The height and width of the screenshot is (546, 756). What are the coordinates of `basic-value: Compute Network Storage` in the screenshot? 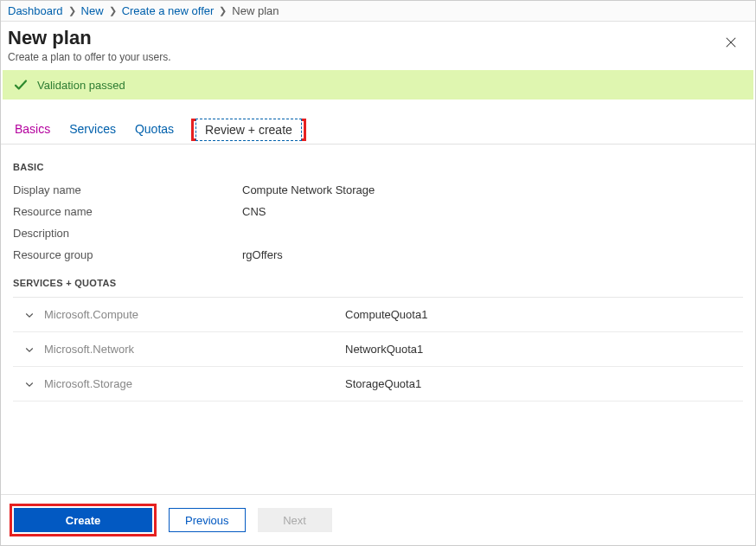 It's located at (308, 190).